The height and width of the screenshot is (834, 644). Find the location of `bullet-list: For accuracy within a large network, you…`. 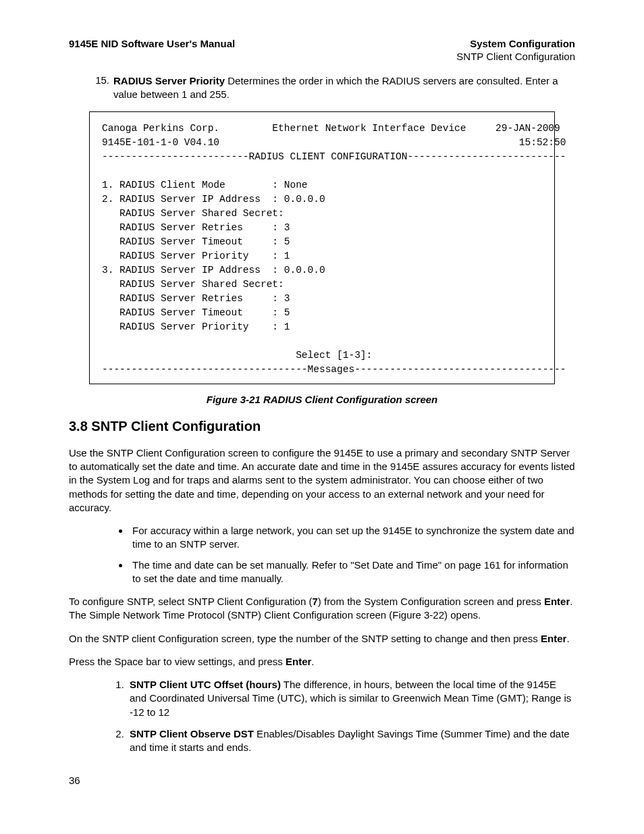

bullet-list: For accuracy within a large network, you… is located at coordinates (322, 555).